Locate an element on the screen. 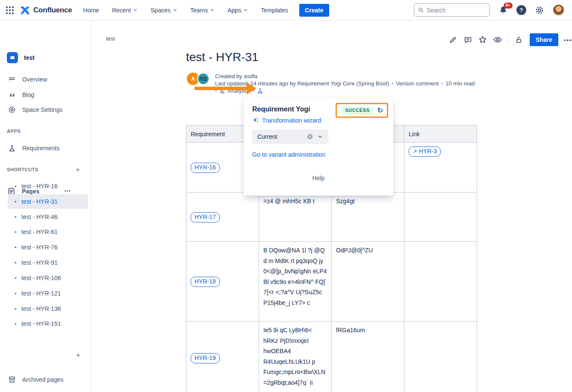 This screenshot has height=392, width=572. version-comment: Version comment is located at coordinates (417, 84).